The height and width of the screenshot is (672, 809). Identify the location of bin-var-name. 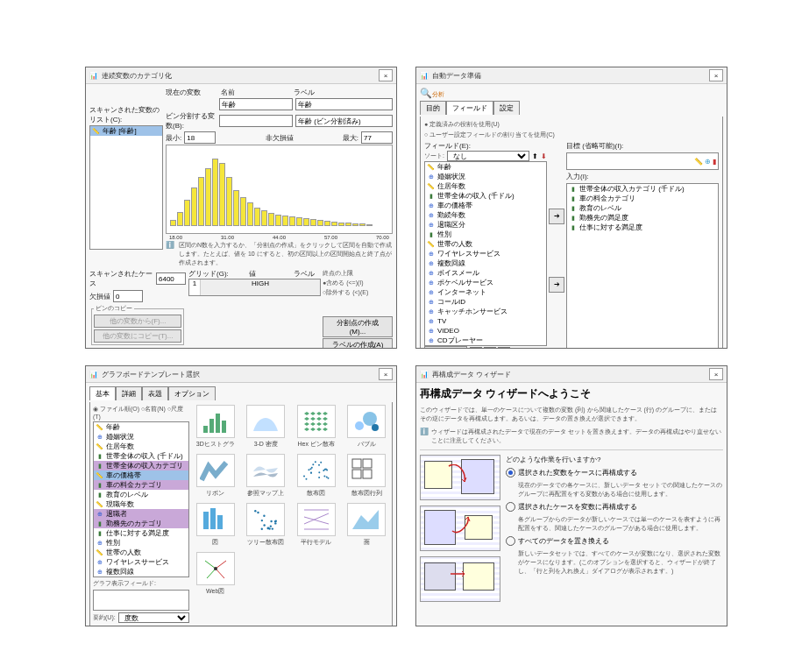
(256, 121).